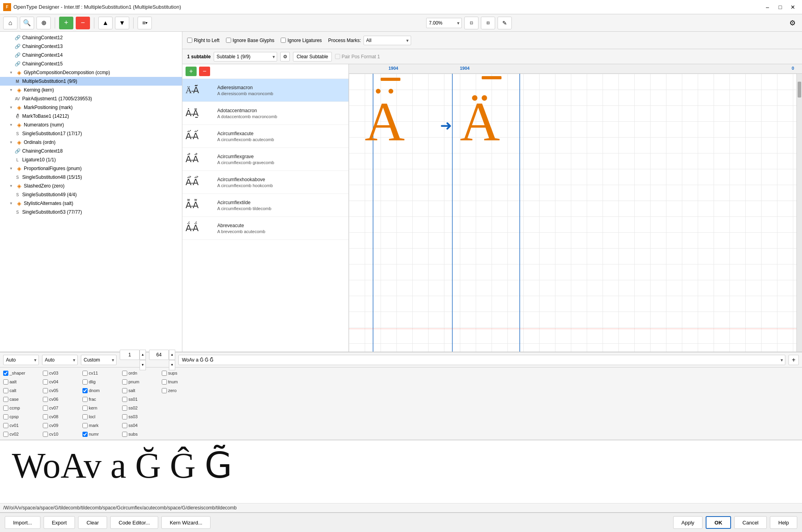  Describe the element at coordinates (266, 90) in the screenshot. I see `glyph-row: Ä-A̋̄ Adieresismacron A dieresiscomb mac…` at that location.